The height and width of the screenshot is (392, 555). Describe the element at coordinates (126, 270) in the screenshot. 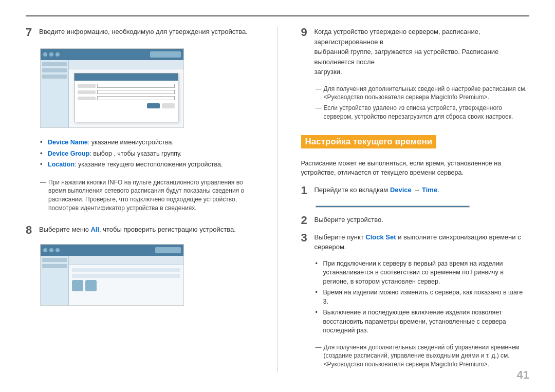

I see `content-row1` at that location.